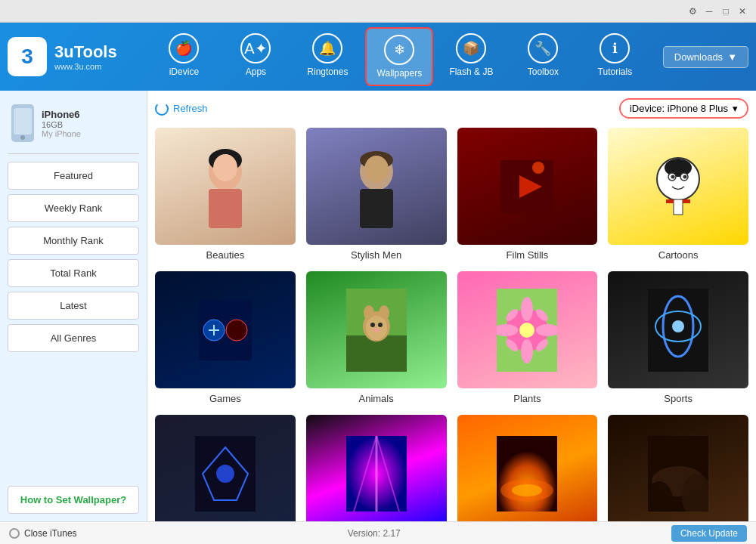 The width and height of the screenshot is (756, 544). Describe the element at coordinates (528, 468) in the screenshot. I see `row3-3-thumbnail` at that location.